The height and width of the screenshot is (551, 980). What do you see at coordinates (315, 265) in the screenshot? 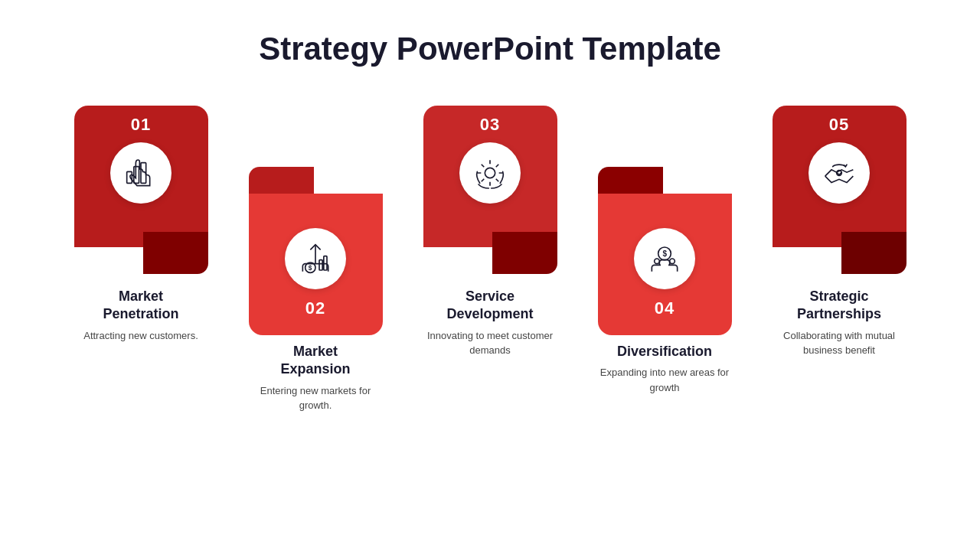
I see `bracket-body-2: $ 02` at bounding box center [315, 265].